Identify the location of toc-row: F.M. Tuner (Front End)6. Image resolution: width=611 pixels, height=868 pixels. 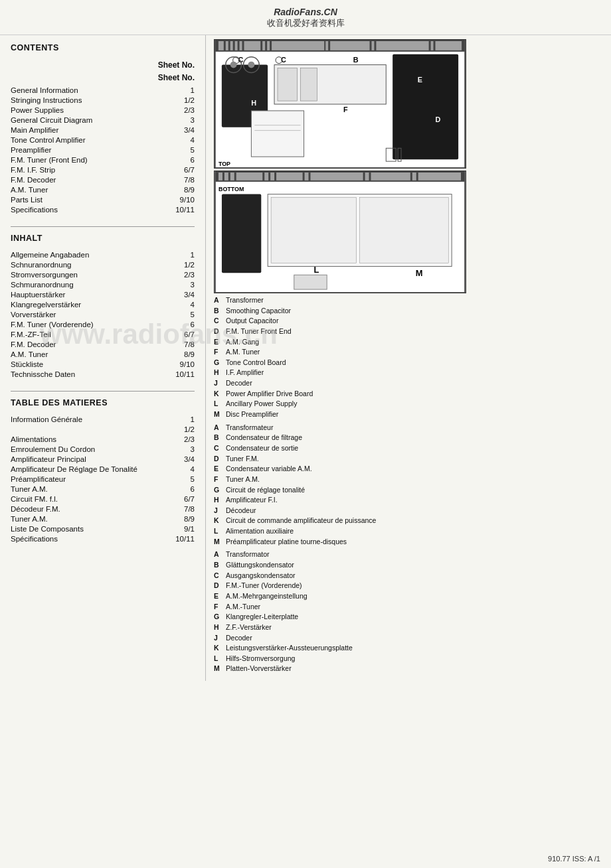
(102, 159).